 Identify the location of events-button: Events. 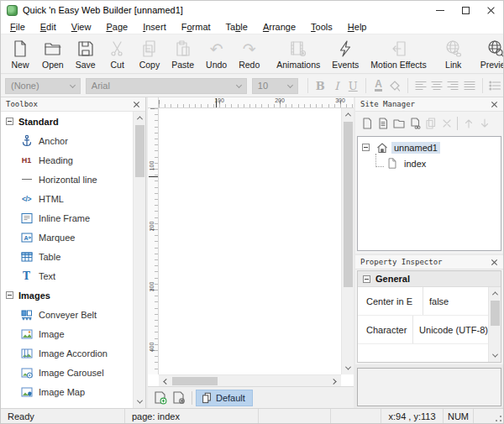
(345, 54).